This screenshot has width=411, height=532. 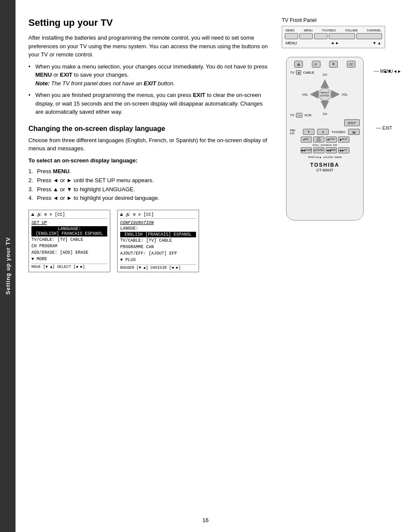 What do you see at coordinates (158, 267) in the screenshot?
I see `menu-bottom-right: BOUGER [▼ ▲] CHOISIR [◄ ►]` at bounding box center [158, 267].